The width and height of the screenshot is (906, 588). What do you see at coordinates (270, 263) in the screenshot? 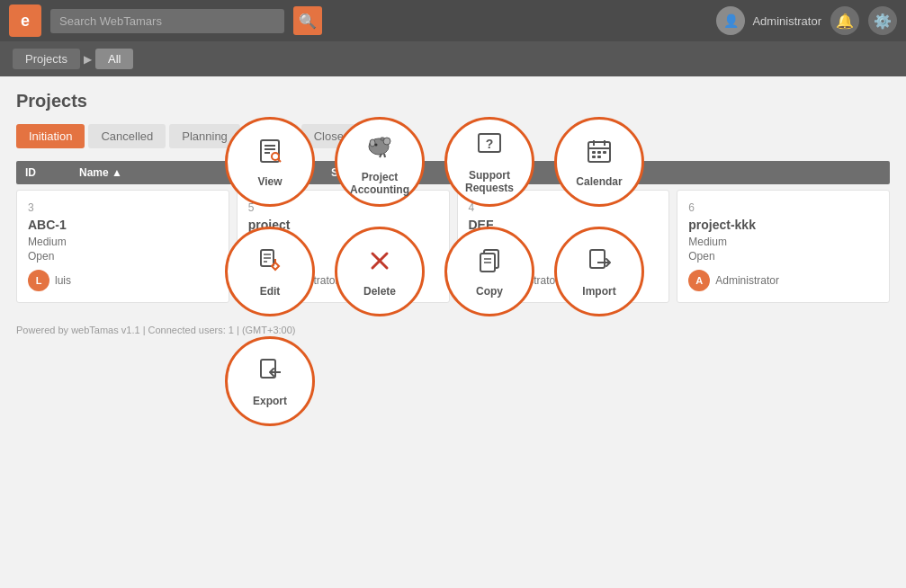
I see `edit-icon` at bounding box center [270, 263].